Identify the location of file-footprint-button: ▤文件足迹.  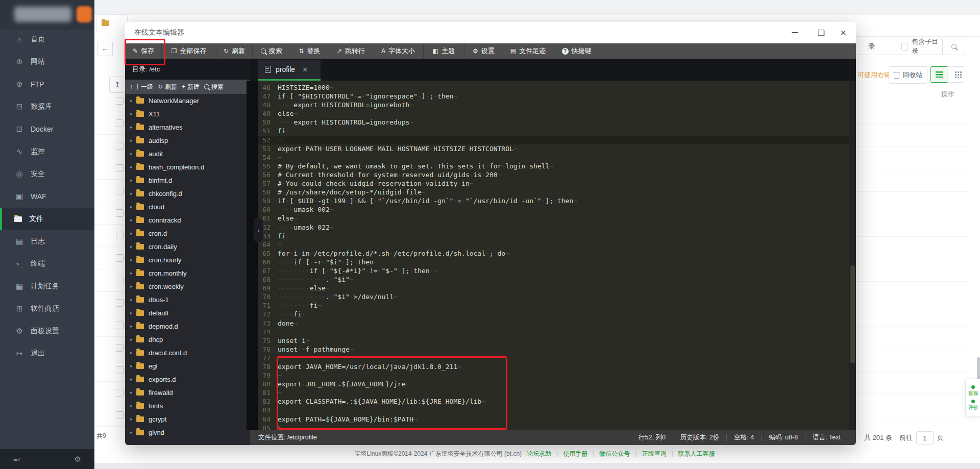
(528, 51).